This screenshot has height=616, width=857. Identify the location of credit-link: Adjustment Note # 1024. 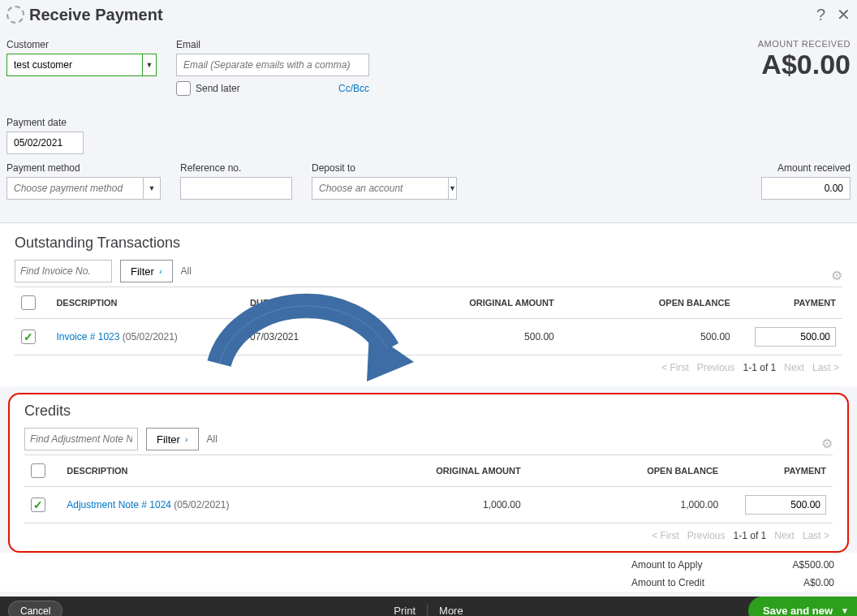
(118, 505).